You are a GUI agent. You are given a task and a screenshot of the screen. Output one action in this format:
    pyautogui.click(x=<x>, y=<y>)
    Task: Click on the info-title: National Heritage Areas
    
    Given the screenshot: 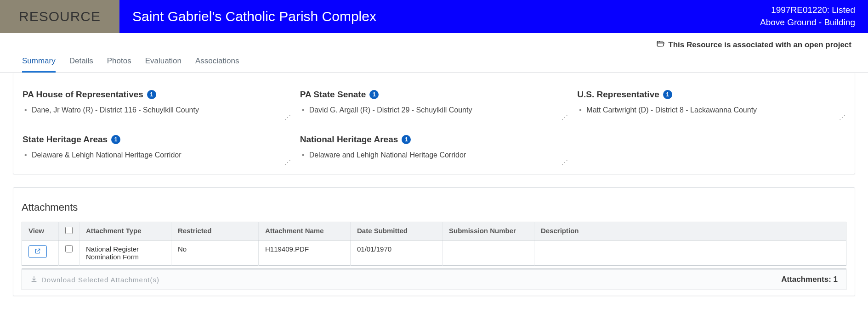 What is the action you would take?
    pyautogui.click(x=349, y=140)
    